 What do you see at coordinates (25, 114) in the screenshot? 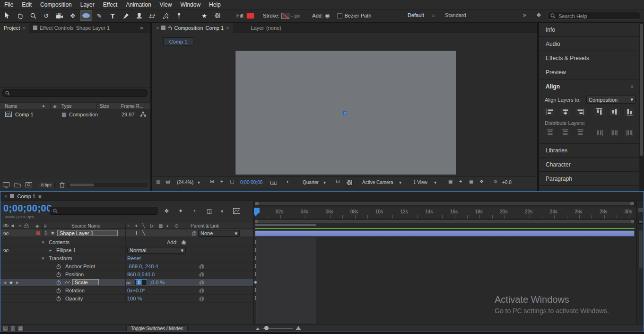
I see `item-name: Comp 1` at bounding box center [25, 114].